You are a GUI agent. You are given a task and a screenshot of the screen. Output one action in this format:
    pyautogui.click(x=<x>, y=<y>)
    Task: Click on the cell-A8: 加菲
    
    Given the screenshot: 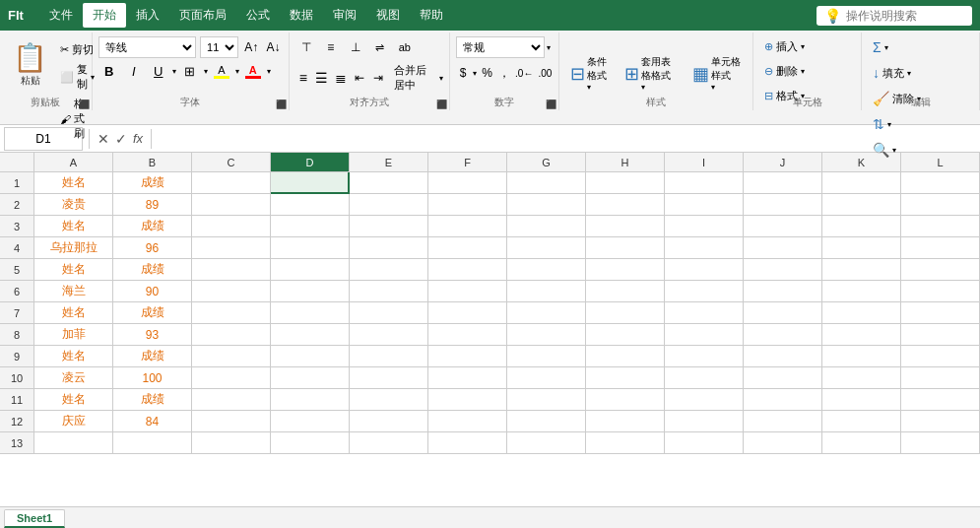 What is the action you would take?
    pyautogui.click(x=74, y=335)
    